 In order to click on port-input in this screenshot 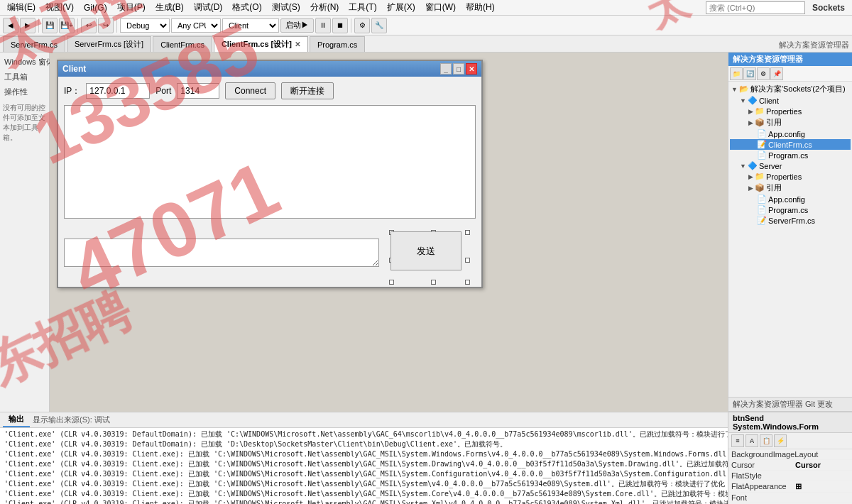, I will do `click(198, 91)`.